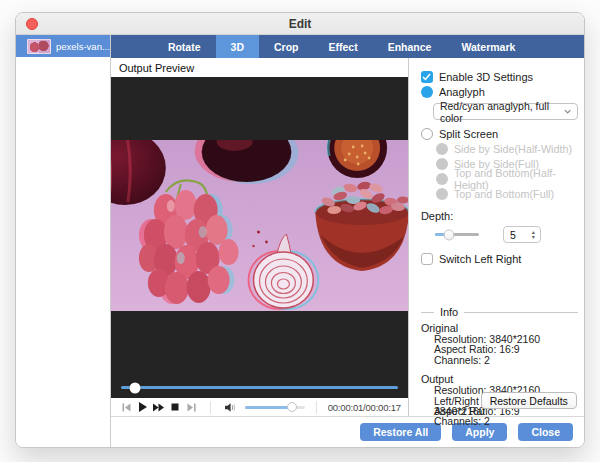  Describe the element at coordinates (260, 68) in the screenshot. I see `preview-title: Output Preview` at that location.